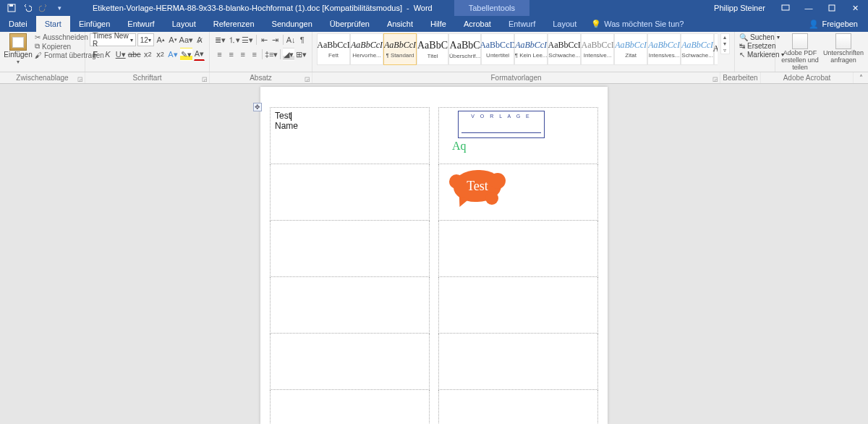 The height and width of the screenshot is (424, 868). I want to click on tab-design: Entwurf, so click(140, 24).